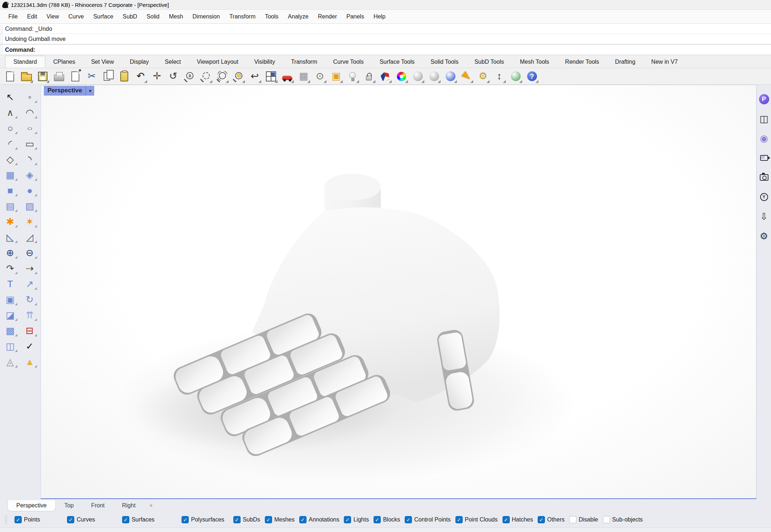  What do you see at coordinates (30, 97) in the screenshot?
I see `point-icon: ◦` at bounding box center [30, 97].